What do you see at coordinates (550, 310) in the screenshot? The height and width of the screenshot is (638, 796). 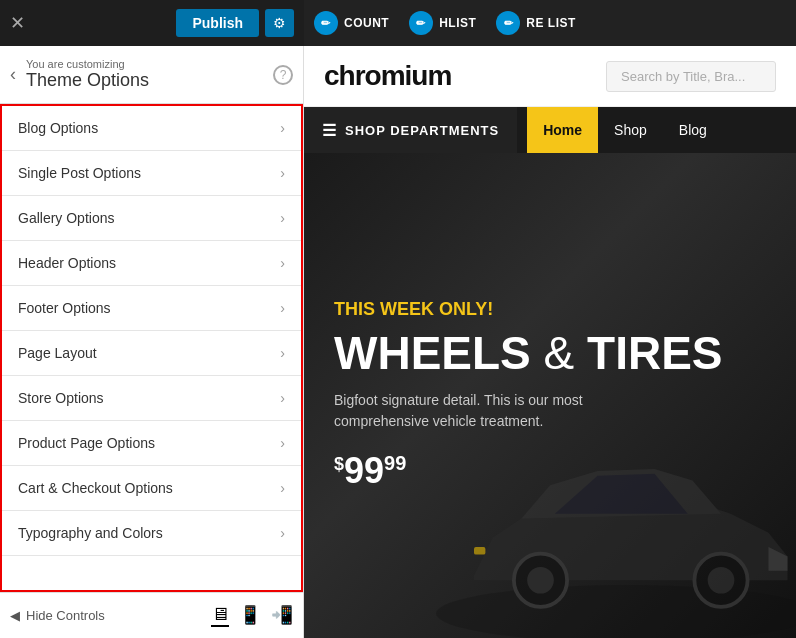 I see `hero-week-only: THIS WEEK ONLY!` at bounding box center [550, 310].